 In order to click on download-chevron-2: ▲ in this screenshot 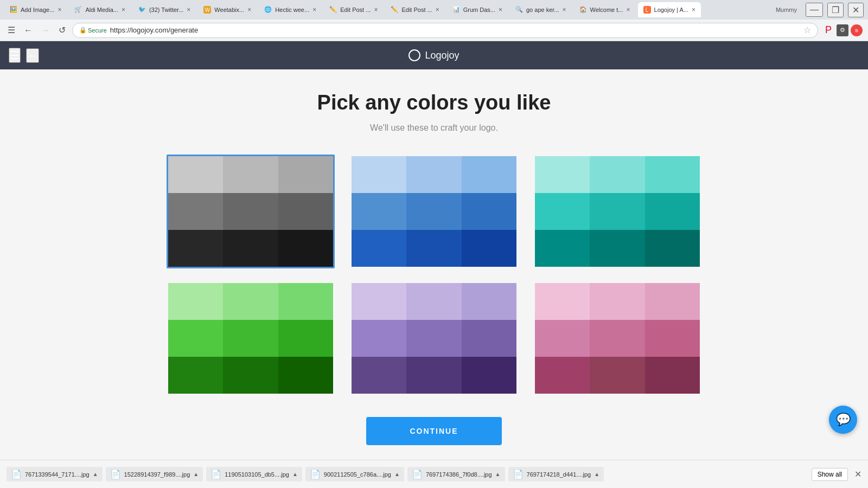, I will do `click(295, 474)`.